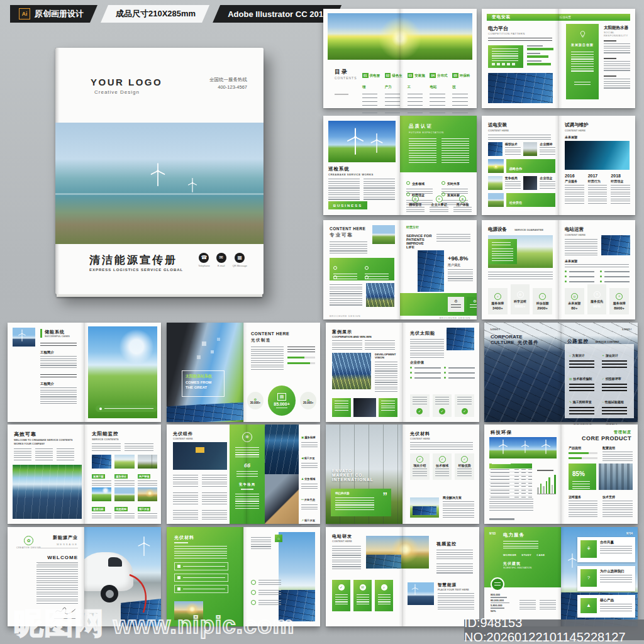 This screenshot has width=644, height=644. What do you see at coordinates (606, 550) in the screenshot?
I see `info-card: ⚘ 合作共赢` at bounding box center [606, 550].